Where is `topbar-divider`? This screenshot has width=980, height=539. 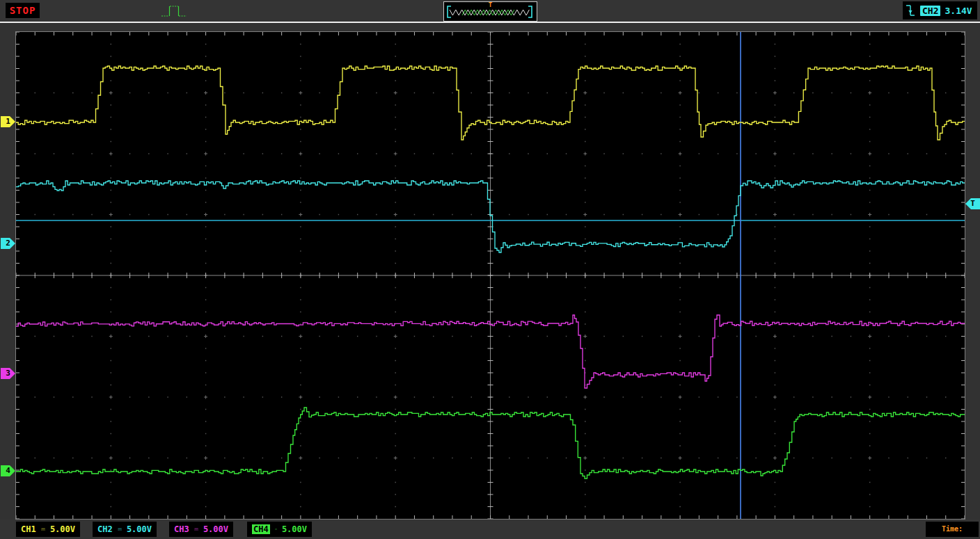 topbar-divider is located at coordinates (490, 22).